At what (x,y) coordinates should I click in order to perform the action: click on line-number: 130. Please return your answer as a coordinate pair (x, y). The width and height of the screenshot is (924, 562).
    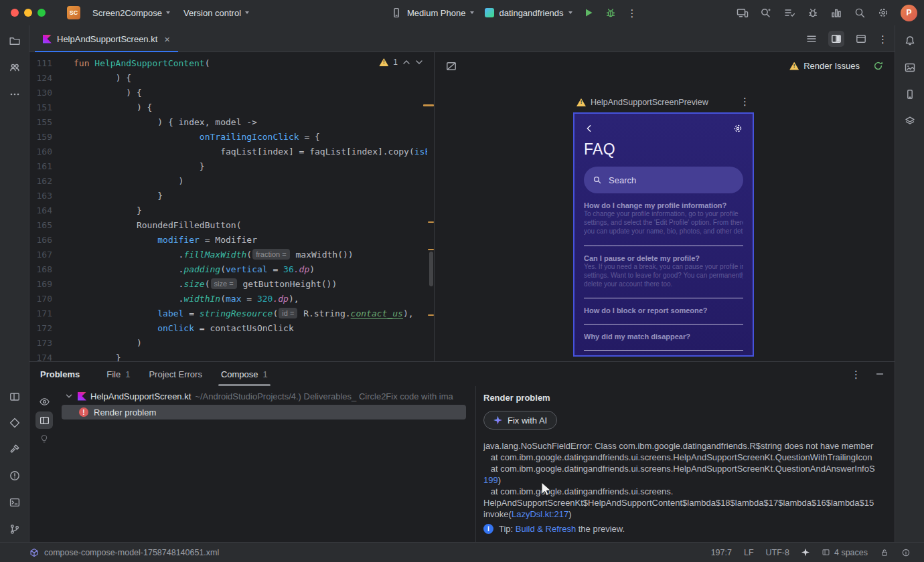
    Looking at the image, I should click on (41, 93).